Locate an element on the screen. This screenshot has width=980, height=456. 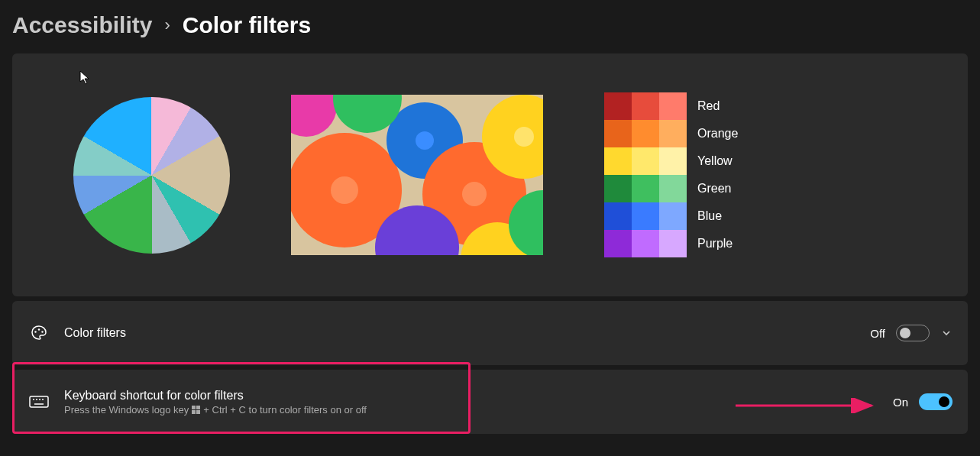
palette-row-yellow: Yellow is located at coordinates (671, 161).